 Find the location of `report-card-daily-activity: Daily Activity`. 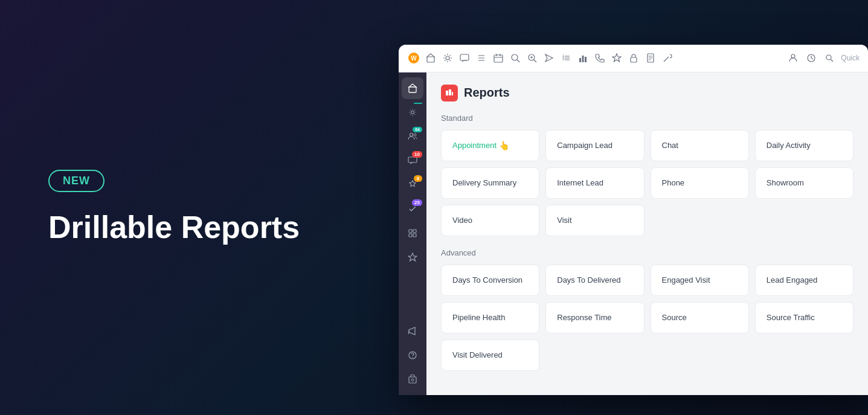

report-card-daily-activity: Daily Activity is located at coordinates (805, 146).